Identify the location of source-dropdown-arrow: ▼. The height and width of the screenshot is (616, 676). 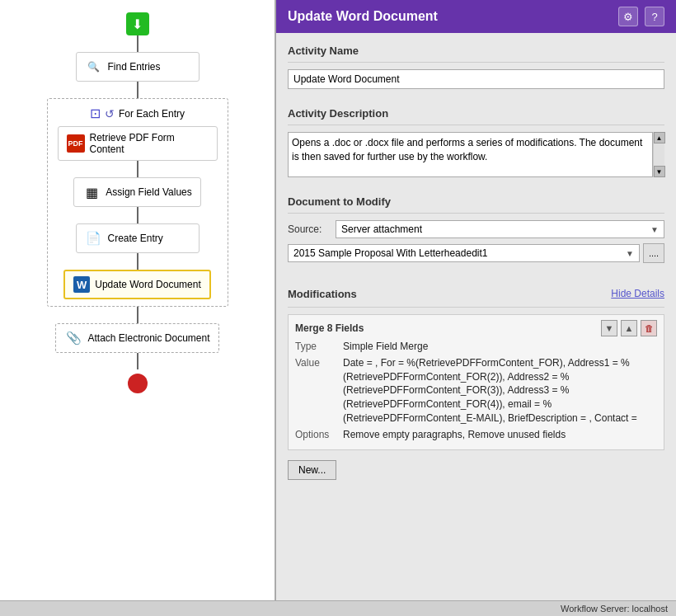
(655, 229).